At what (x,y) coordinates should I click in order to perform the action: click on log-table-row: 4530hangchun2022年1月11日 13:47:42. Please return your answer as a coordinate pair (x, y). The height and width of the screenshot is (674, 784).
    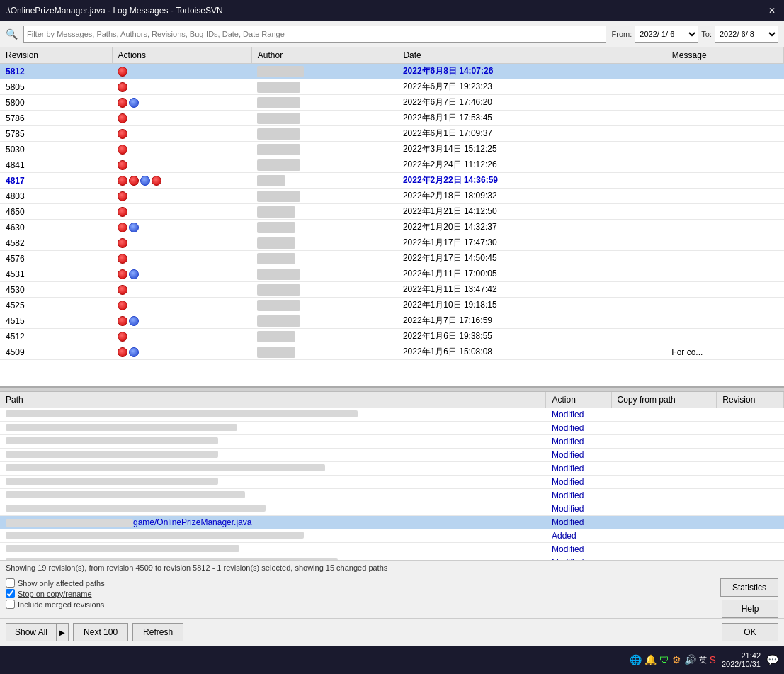
    Looking at the image, I should click on (392, 290).